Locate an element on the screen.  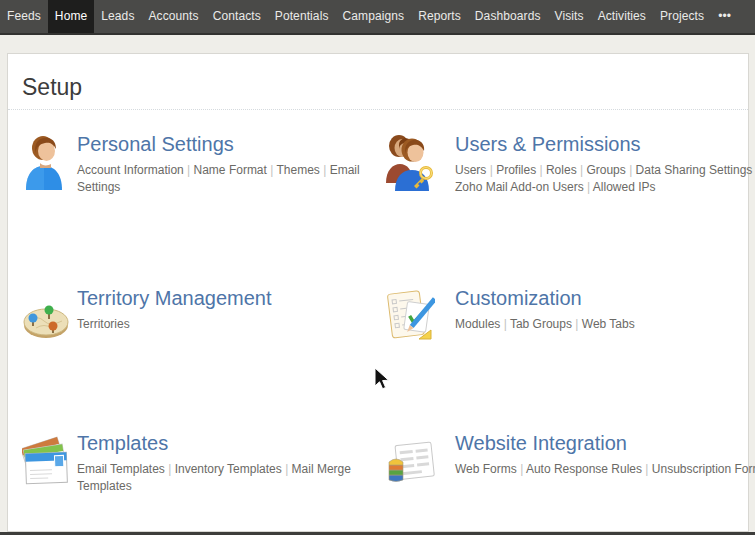
setup-link-inventory-templates: Inventory Templates is located at coordinates (228, 469).